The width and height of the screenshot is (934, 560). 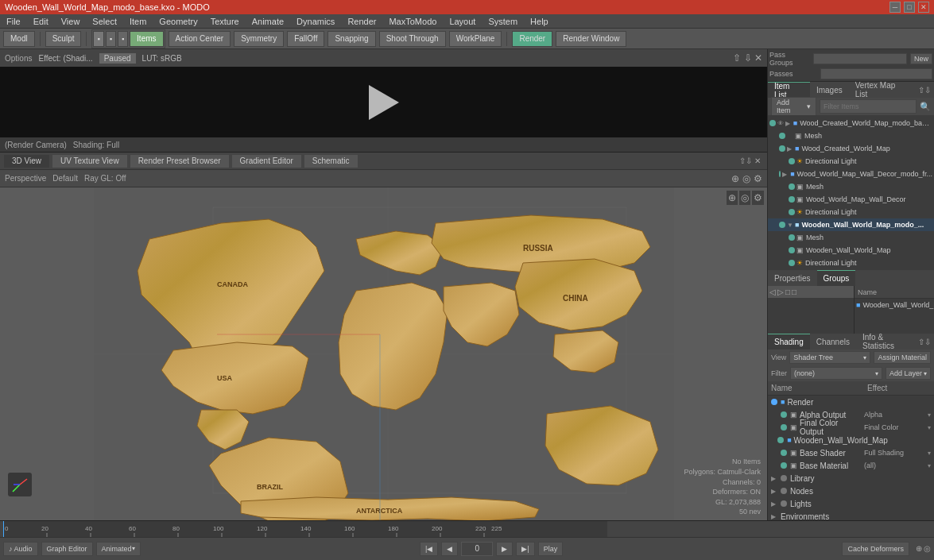 What do you see at coordinates (539, 21) in the screenshot?
I see `menu-help: Help` at bounding box center [539, 21].